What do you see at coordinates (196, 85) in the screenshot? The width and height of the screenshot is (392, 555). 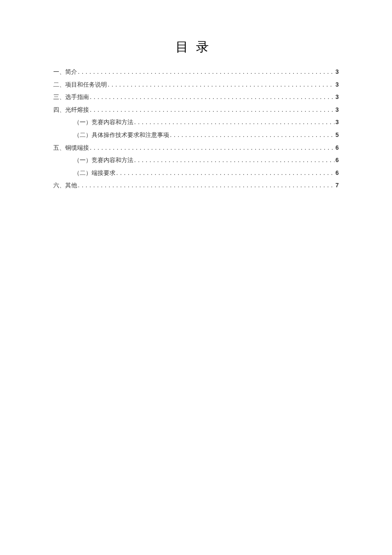 I see `toc-entry: 二、项目和任务说明3` at bounding box center [196, 85].